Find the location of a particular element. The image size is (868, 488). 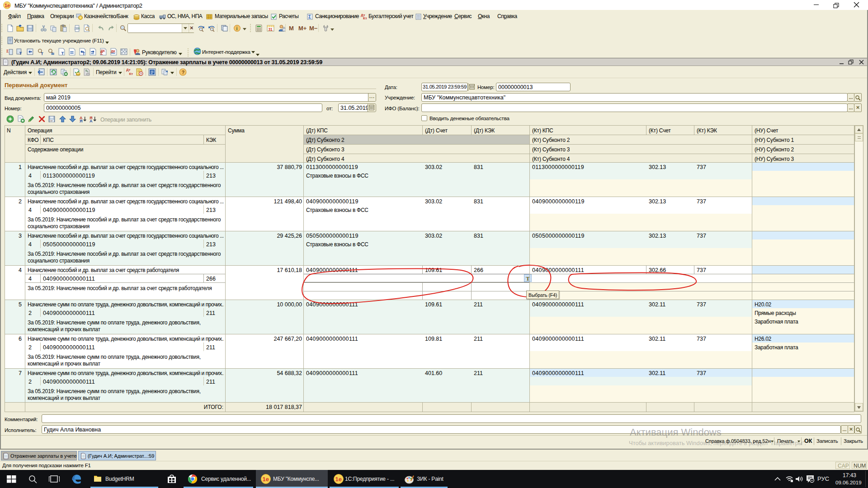

svg-text: ок is located at coordinates (52, 121).